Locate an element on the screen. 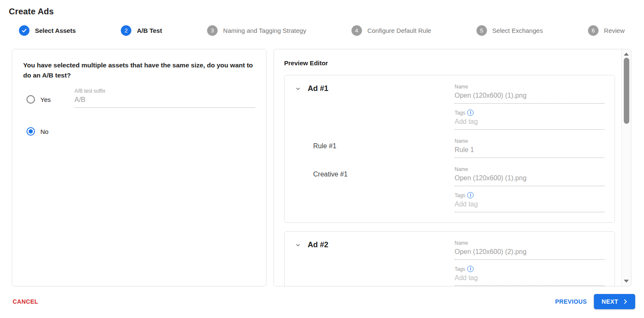 This screenshot has height=318, width=644. radio-option-yes: Yes is located at coordinates (51, 99).